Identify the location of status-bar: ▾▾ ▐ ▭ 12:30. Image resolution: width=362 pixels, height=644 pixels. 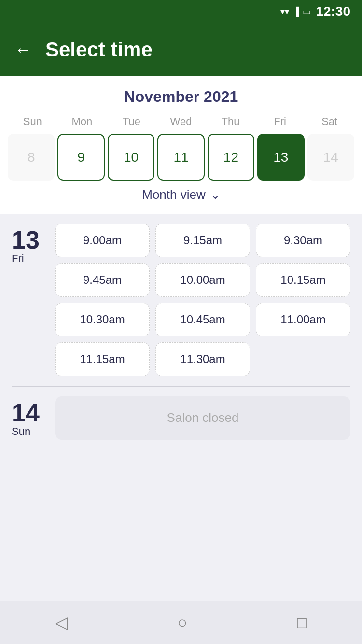
(181, 12).